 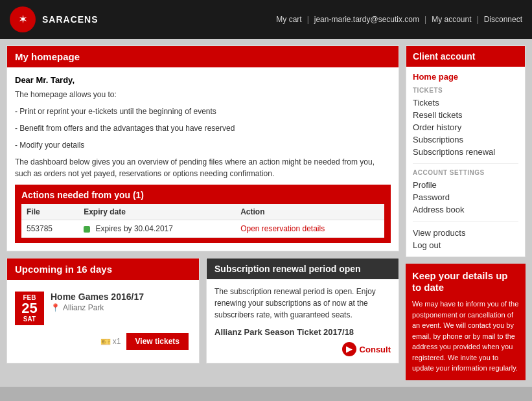 I want to click on sep2: |, so click(x=425, y=19).